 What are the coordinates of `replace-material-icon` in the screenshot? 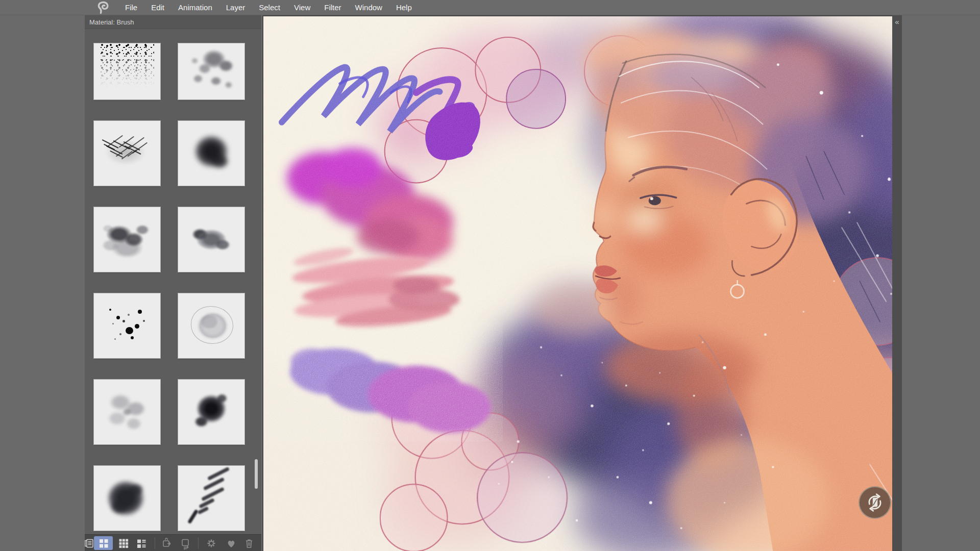 It's located at (186, 543).